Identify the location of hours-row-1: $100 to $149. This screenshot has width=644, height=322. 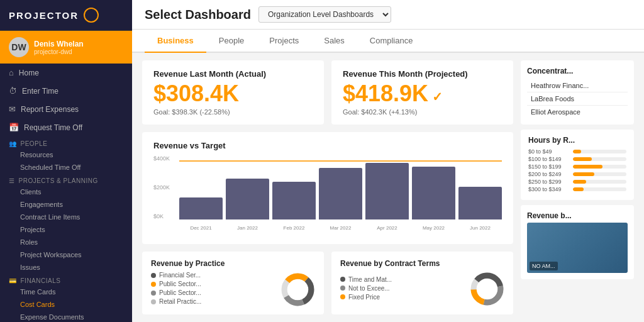
(577, 159).